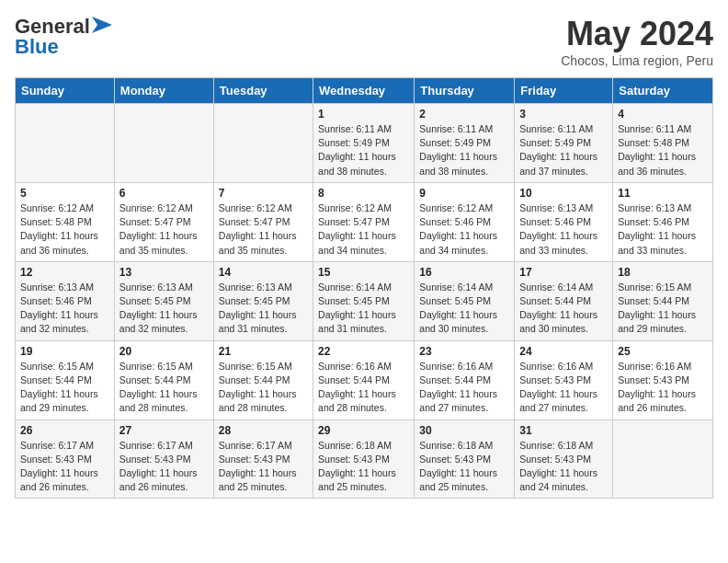 Image resolution: width=728 pixels, height=563 pixels. Describe the element at coordinates (465, 301) in the screenshot. I see `calendar-cell: 16Sunrise: 6:14 AM Sunset: 5:45 PM Dayli…` at that location.